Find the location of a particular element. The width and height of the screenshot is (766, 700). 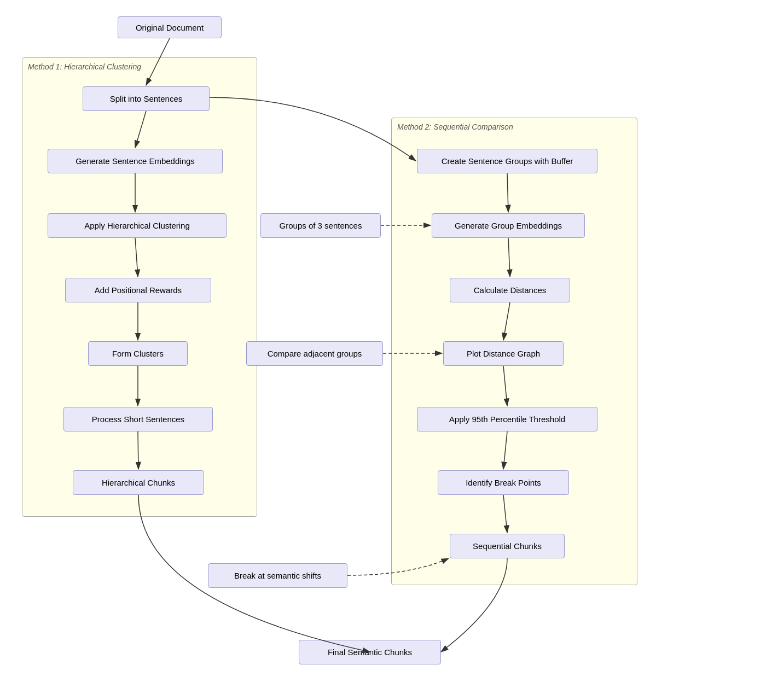

method2-label: Method 2: Sequential Comparison is located at coordinates (455, 127).